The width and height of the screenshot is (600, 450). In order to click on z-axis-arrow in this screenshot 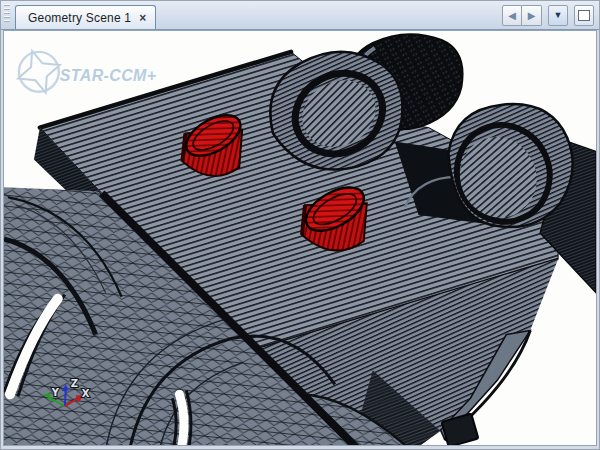, I will do `click(66, 398)`.